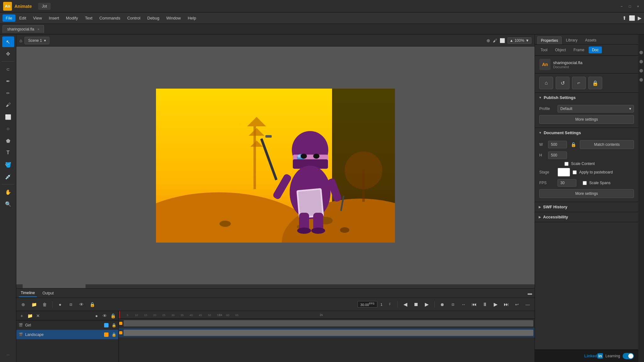  I want to click on more-tools-button: ···, so click(8, 355).